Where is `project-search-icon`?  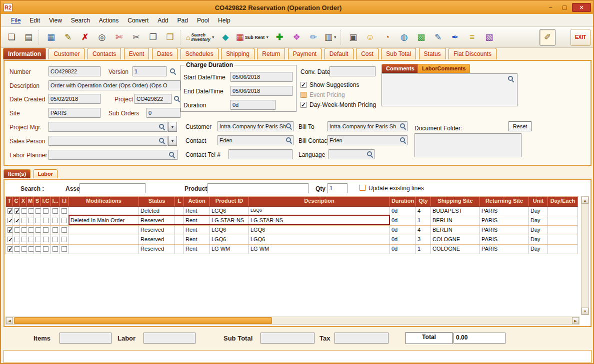 project-search-icon is located at coordinates (177, 99).